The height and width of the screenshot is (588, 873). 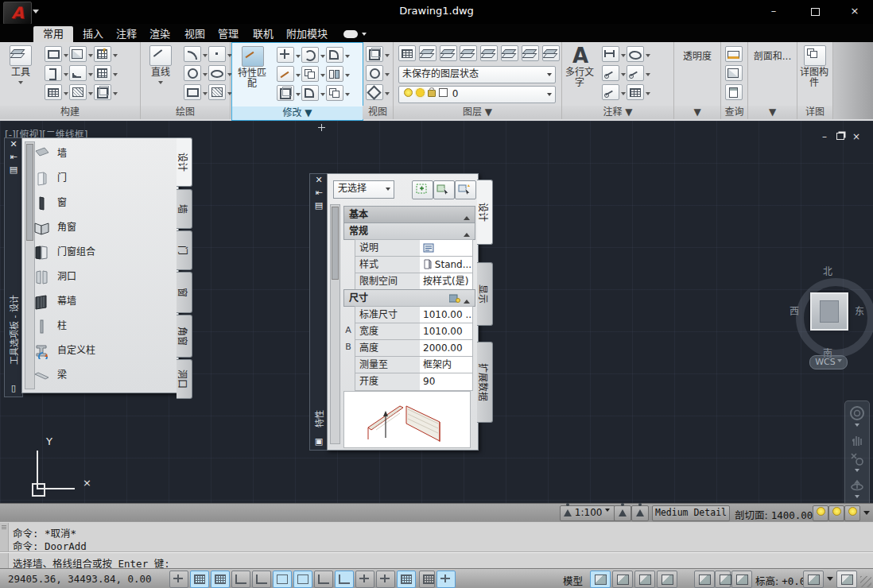 What do you see at coordinates (50, 178) in the screenshot?
I see `palette-item-door: 门` at bounding box center [50, 178].